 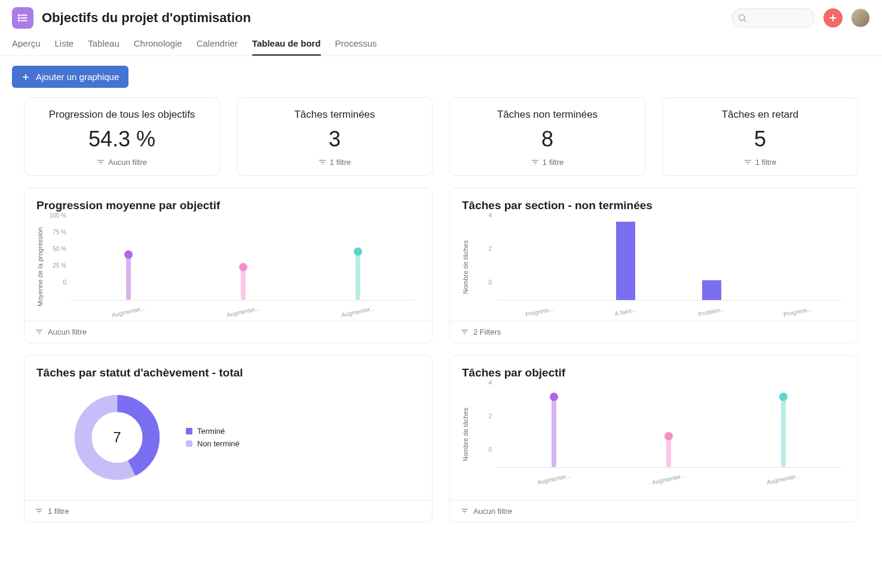 I want to click on tab-tableau-de-bord: Tableau de bord, so click(x=287, y=45).